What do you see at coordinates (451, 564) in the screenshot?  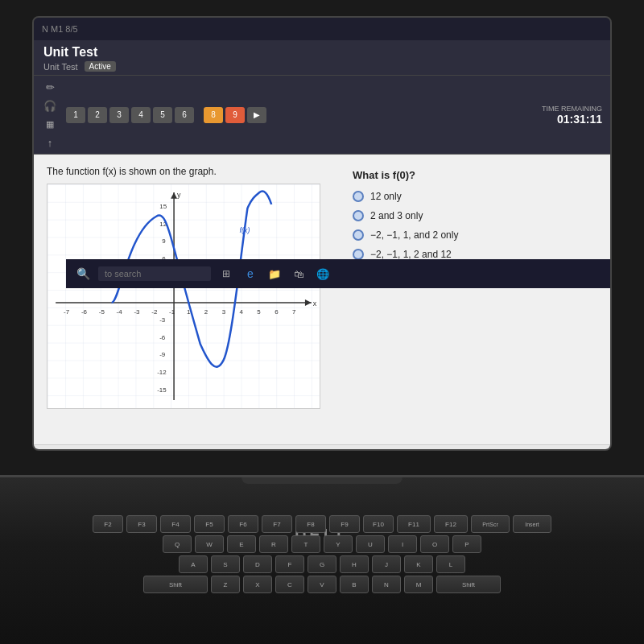 I see `key-l: L` at bounding box center [451, 564].